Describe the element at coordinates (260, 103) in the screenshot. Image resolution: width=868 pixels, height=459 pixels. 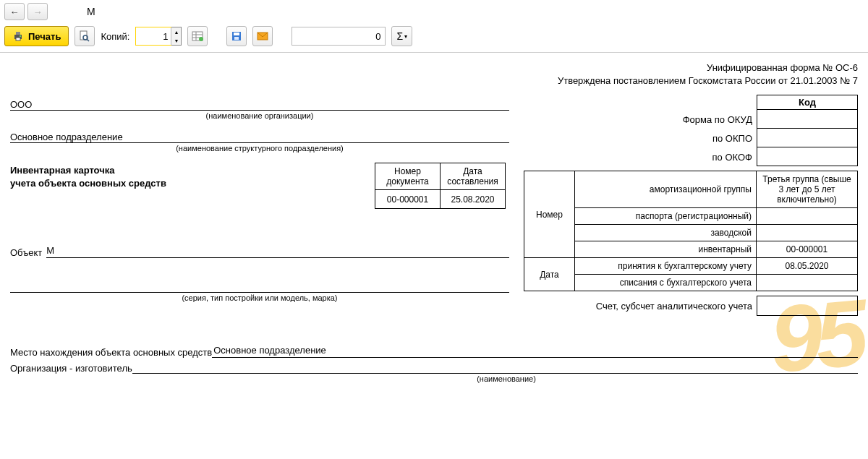
I see `org-field: ООО` at that location.